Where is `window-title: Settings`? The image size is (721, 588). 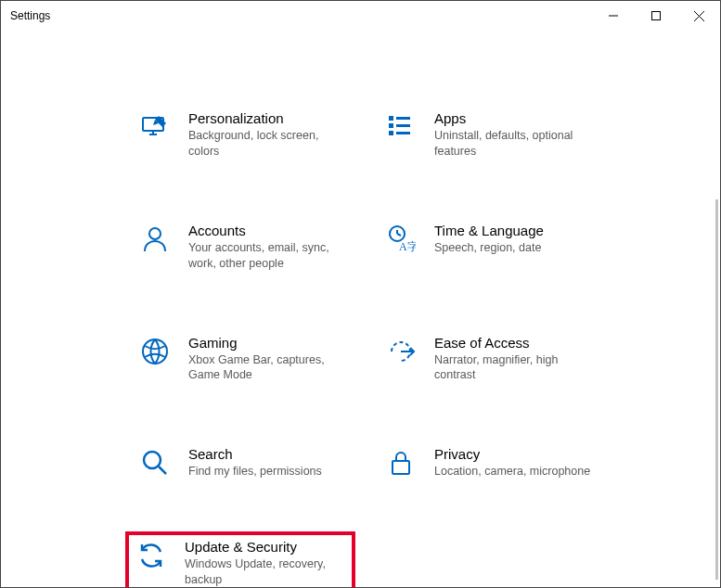 window-title: Settings is located at coordinates (301, 16).